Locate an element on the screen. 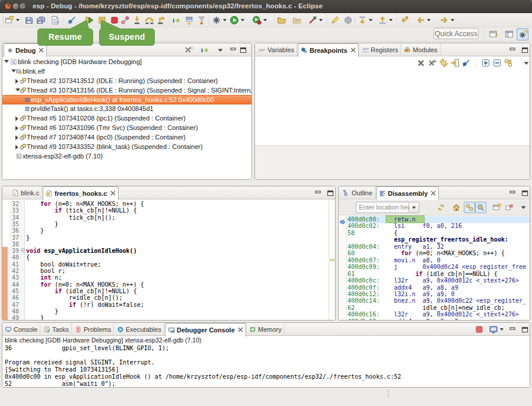  tab-freertos-hooks-c: cfreertos_hooks.c is located at coordinates (81, 194).